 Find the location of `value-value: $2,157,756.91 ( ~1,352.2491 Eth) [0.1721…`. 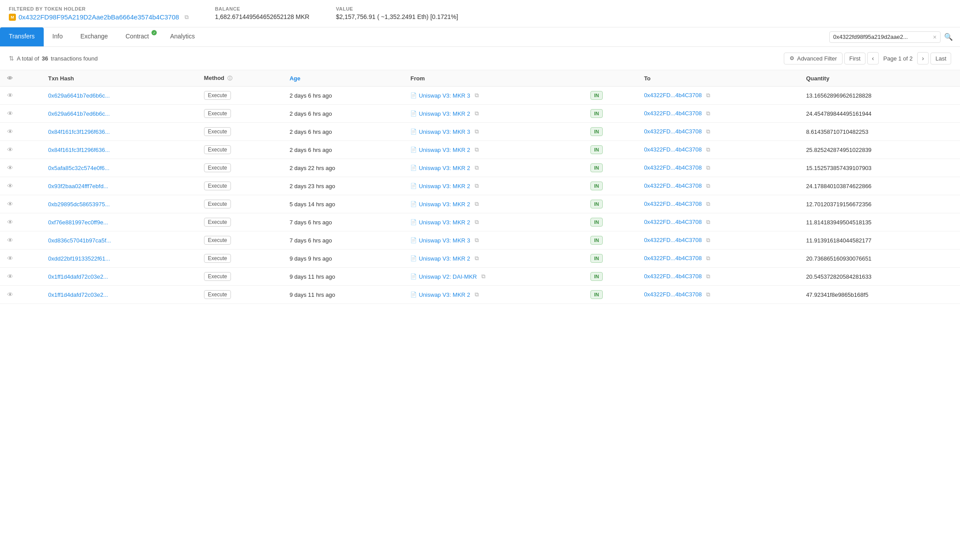

value-value: $2,157,756.91 ( ~1,352.2491 Eth) [0.1721… is located at coordinates (397, 17).